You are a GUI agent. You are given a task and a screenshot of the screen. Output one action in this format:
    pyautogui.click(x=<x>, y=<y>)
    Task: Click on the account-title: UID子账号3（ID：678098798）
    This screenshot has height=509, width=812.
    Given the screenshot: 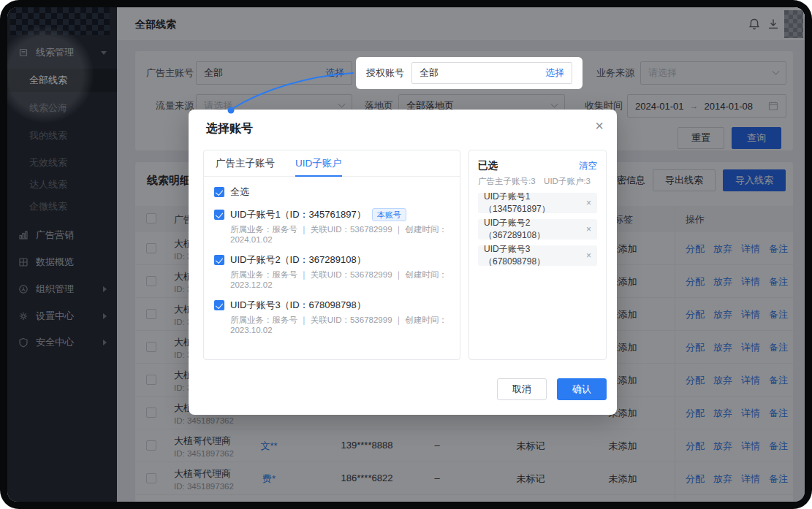 What is the action you would take?
    pyautogui.click(x=298, y=305)
    